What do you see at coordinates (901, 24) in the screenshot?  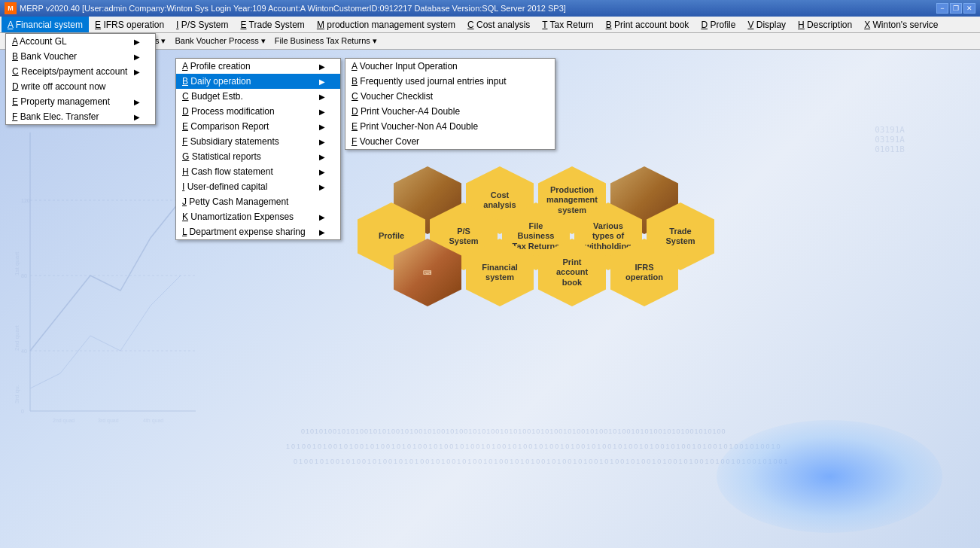 I see `menu-winton: X Winton's service` at bounding box center [901, 24].